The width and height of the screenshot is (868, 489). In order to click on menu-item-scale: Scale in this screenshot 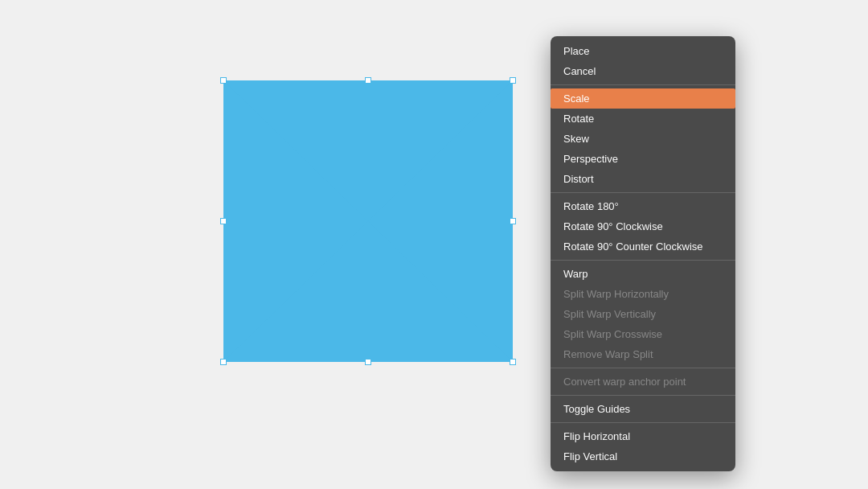, I will do `click(643, 98)`.